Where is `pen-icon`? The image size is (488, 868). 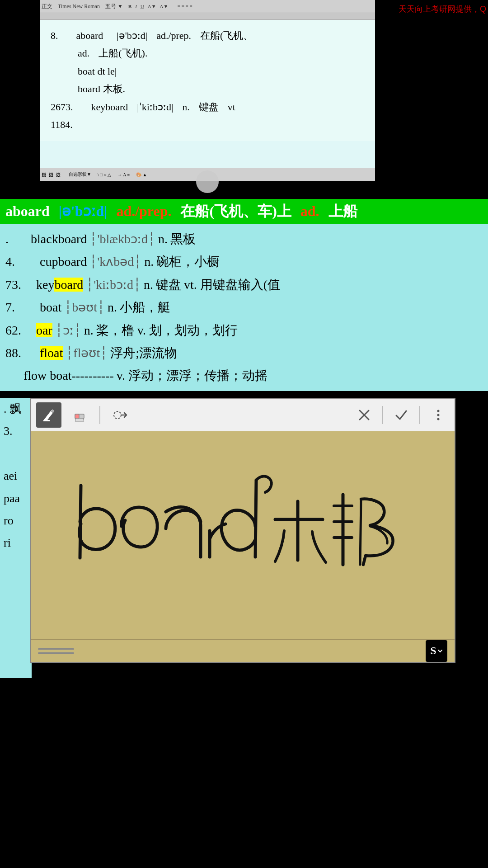 pen-icon is located at coordinates (49, 415).